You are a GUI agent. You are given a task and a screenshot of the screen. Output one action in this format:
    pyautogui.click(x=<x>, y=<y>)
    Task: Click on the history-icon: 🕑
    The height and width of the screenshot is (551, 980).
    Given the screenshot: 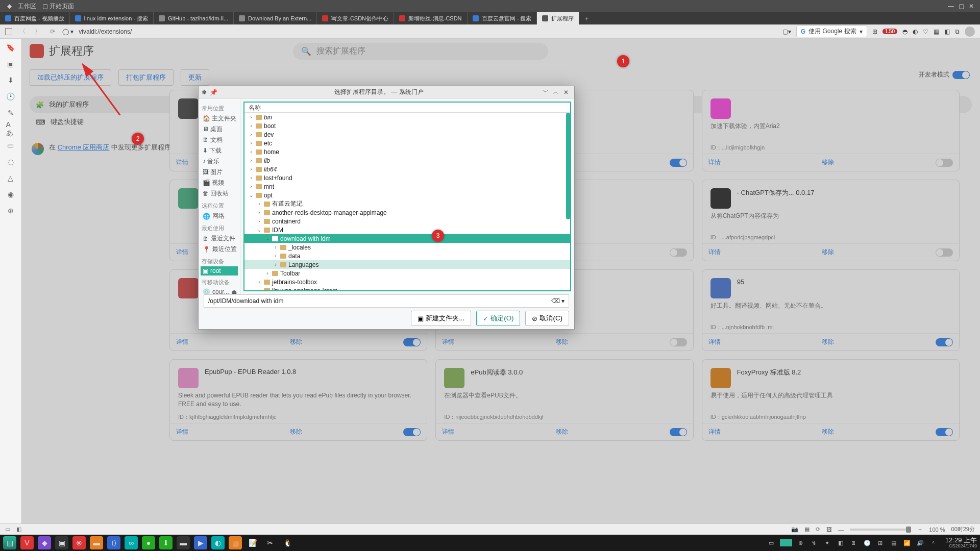 What is the action you would take?
    pyautogui.click(x=11, y=96)
    